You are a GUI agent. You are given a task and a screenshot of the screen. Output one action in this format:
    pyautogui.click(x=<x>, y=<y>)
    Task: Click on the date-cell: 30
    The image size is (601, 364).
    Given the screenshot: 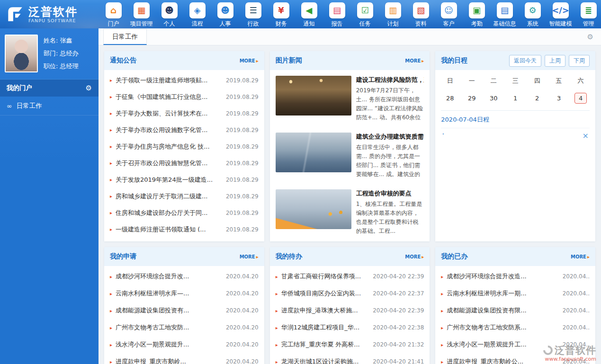 What is the action you would take?
    pyautogui.click(x=493, y=98)
    